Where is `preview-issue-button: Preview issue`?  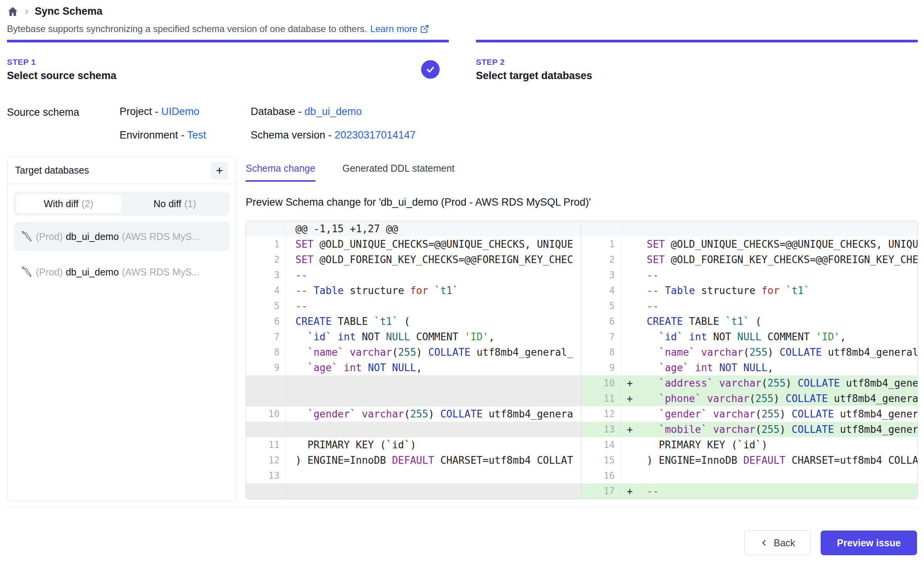
preview-issue-button: Preview issue is located at coordinates (869, 543).